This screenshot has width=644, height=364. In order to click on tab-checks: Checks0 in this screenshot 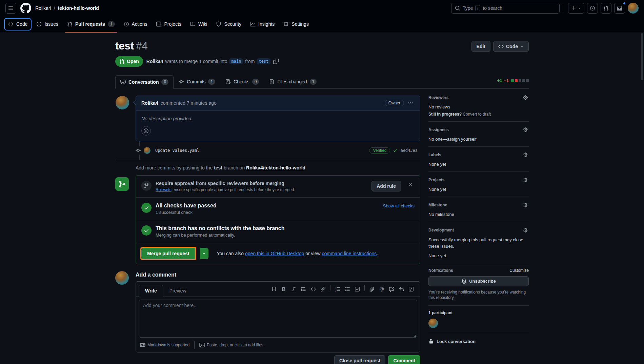, I will do `click(242, 82)`.